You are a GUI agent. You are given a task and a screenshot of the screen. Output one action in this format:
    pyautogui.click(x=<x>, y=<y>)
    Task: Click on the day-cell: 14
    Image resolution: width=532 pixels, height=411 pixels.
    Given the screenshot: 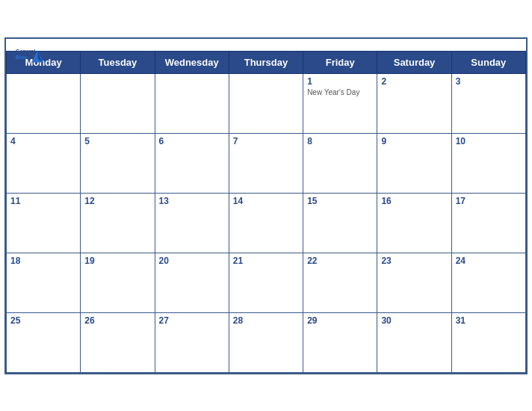 What is the action you would take?
    pyautogui.click(x=266, y=223)
    